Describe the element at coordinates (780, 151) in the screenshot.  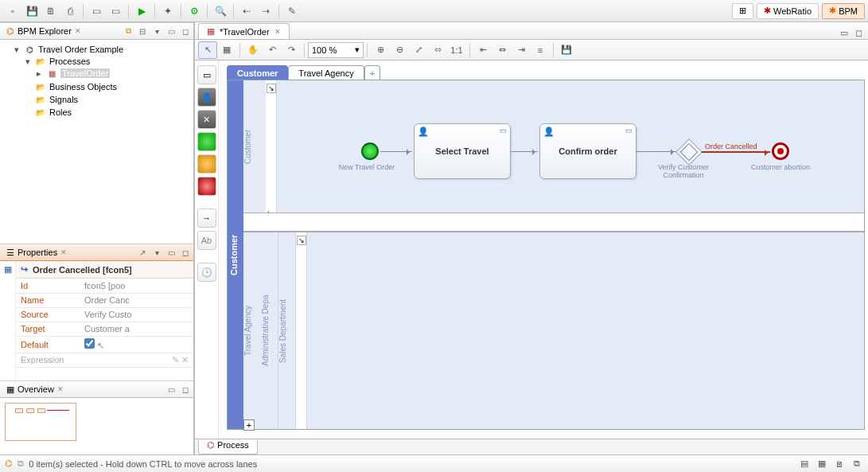
I see `end-event` at that location.